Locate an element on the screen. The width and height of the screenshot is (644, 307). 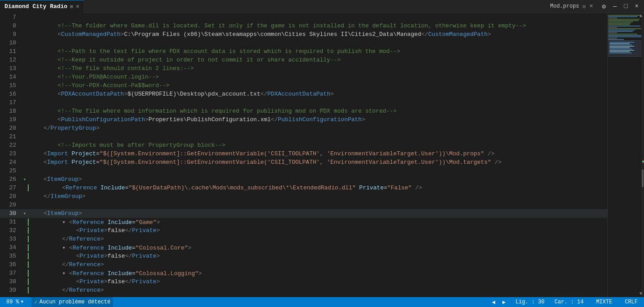
h-scroll-right-arrow: ▶ is located at coordinates (604, 297).